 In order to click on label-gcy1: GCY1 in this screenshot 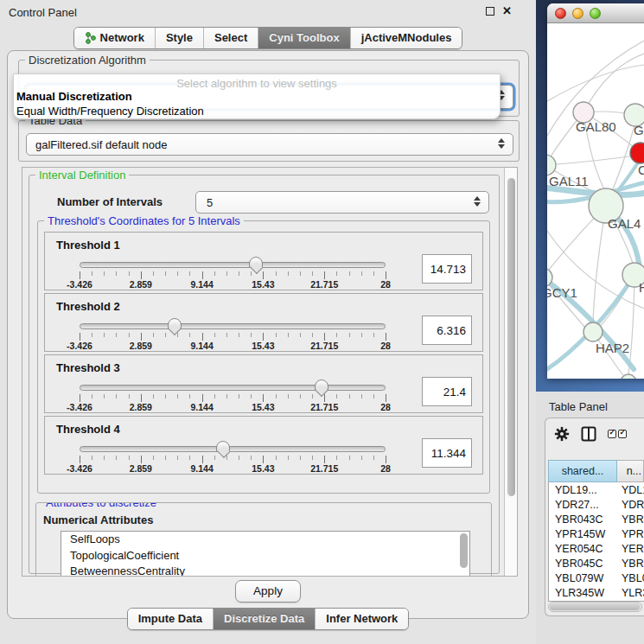, I will do `click(562, 292)`.